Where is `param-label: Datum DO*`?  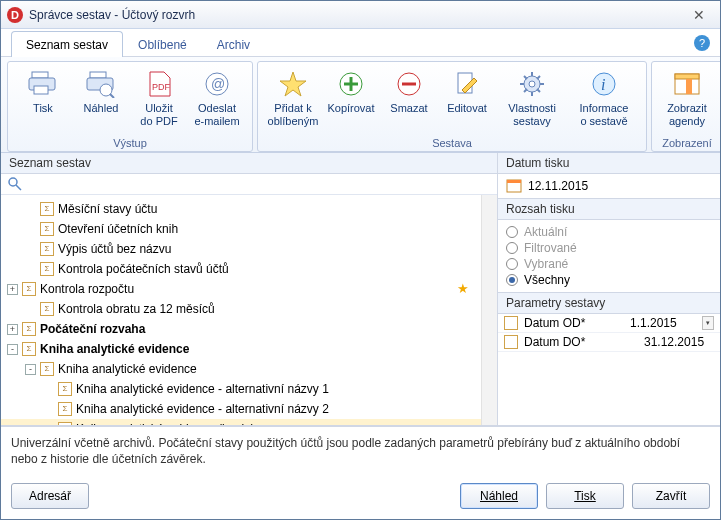
param-label: Datum DO* is located at coordinates (584, 342).